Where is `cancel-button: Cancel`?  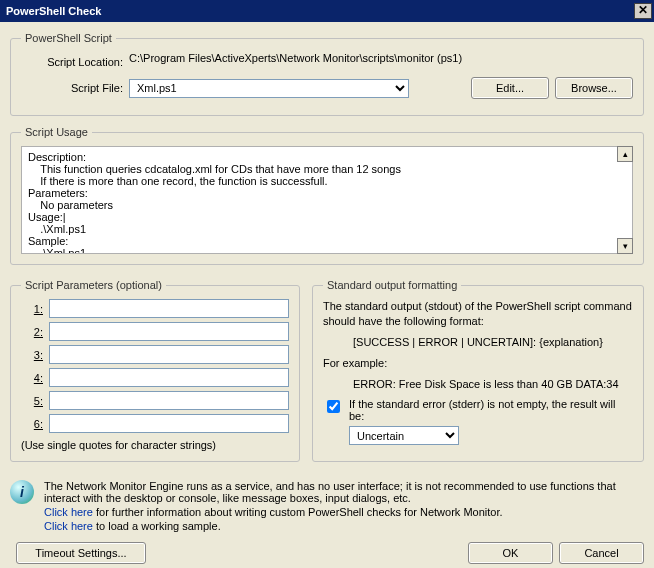
cancel-button: Cancel is located at coordinates (602, 553).